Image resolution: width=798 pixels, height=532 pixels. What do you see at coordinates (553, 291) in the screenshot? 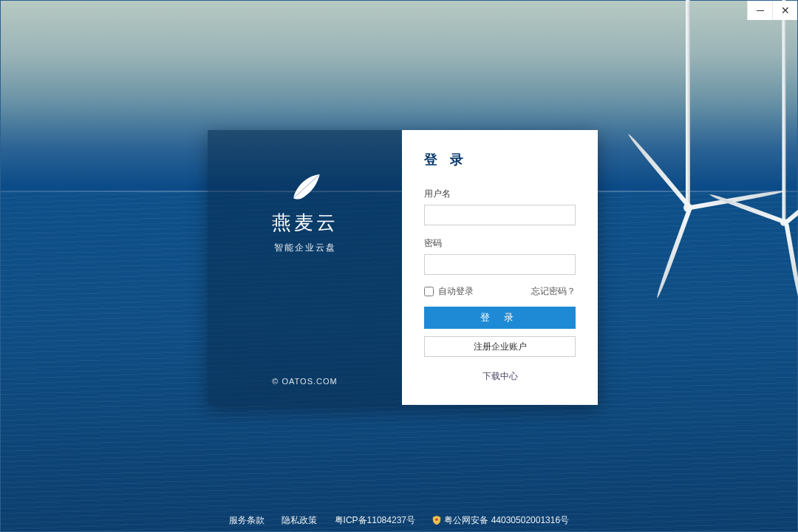
I see `forgot-password-link: 忘记密码？` at bounding box center [553, 291].